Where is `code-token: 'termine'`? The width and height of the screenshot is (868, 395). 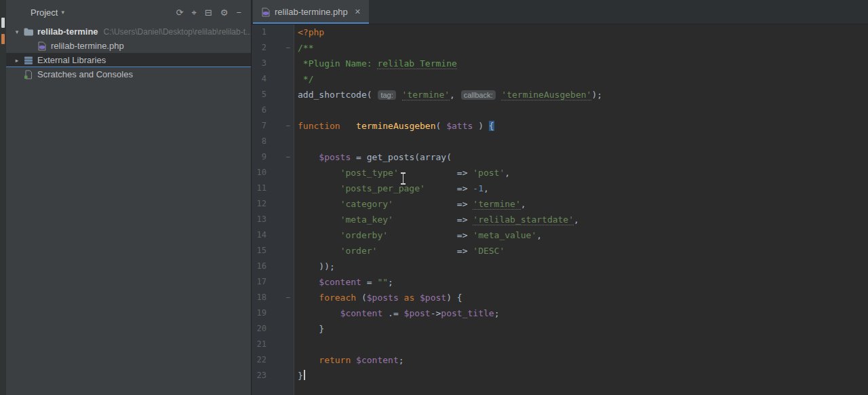 code-token: 'termine' is located at coordinates (496, 204).